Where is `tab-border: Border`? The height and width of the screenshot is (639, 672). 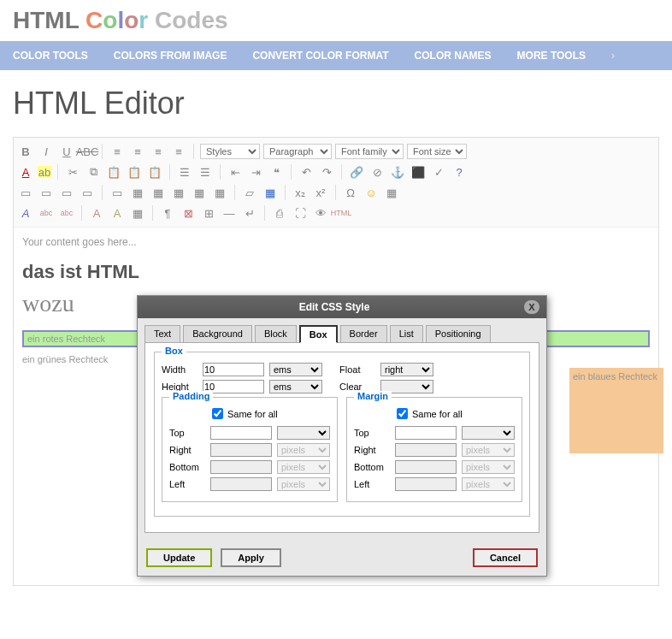
tab-border: Border is located at coordinates (364, 334).